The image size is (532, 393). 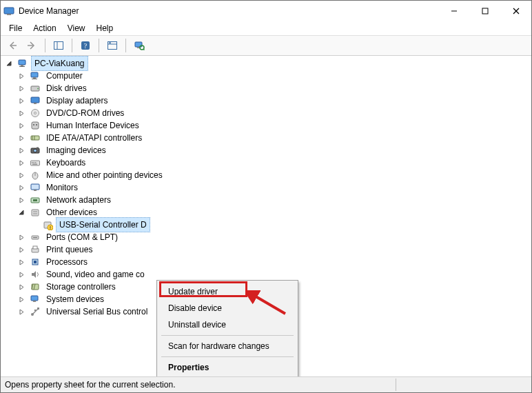 What do you see at coordinates (267, 200) in the screenshot?
I see `category-network: Network adapters` at bounding box center [267, 200].